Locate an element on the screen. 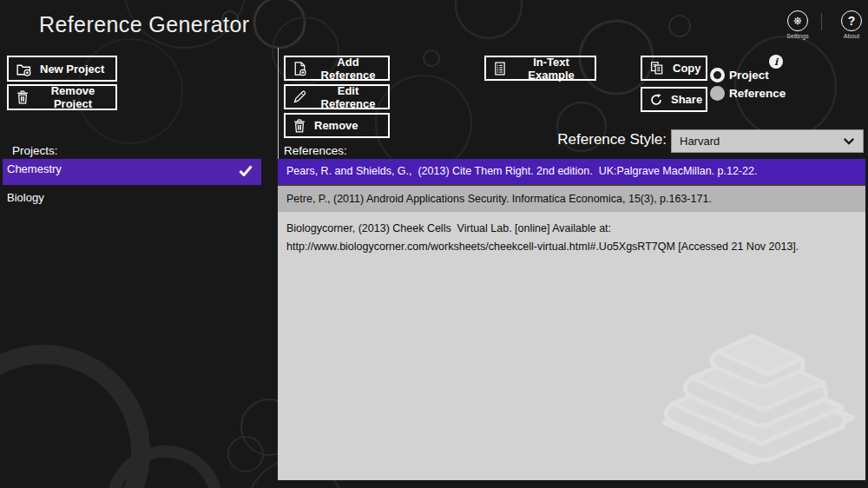 Image resolution: width=868 pixels, height=488 pixels. share-label: Share is located at coordinates (687, 99).